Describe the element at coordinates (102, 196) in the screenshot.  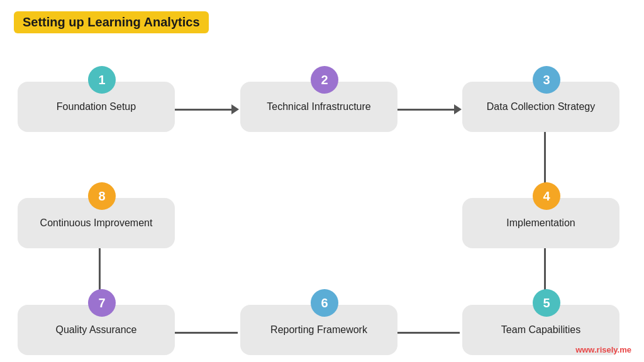
I see `circle-8: 8` at that location.